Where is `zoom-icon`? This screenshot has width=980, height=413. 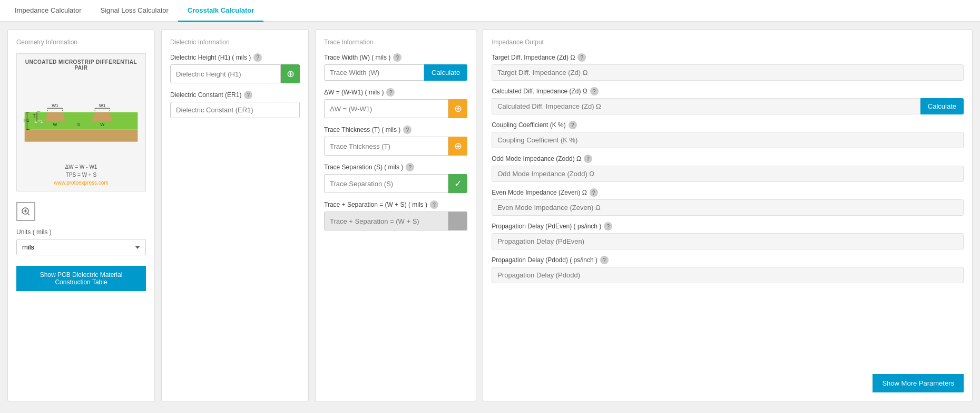 zoom-icon is located at coordinates (26, 212).